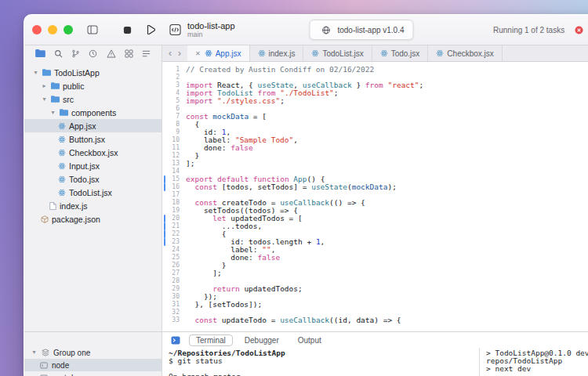 The width and height of the screenshot is (588, 376). What do you see at coordinates (93, 30) in the screenshot?
I see `toggle-sidebar-icon` at bounding box center [93, 30].